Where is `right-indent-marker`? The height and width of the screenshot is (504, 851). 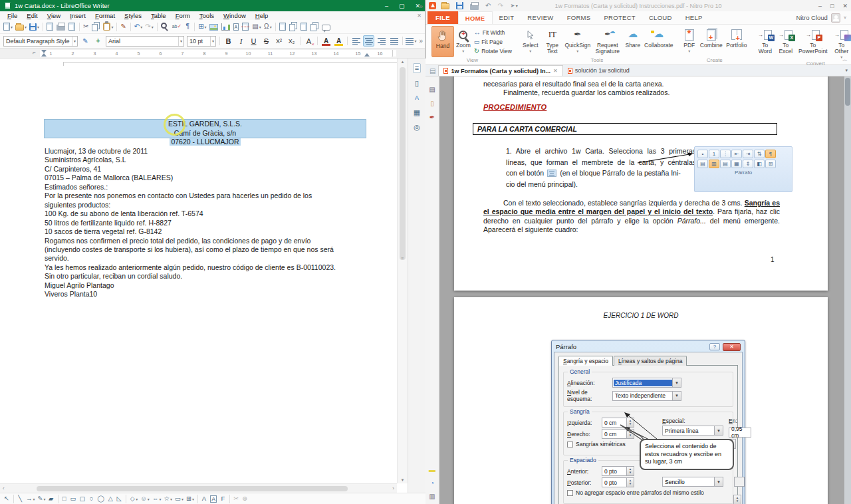 right-indent-marker is located at coordinates (367, 55).